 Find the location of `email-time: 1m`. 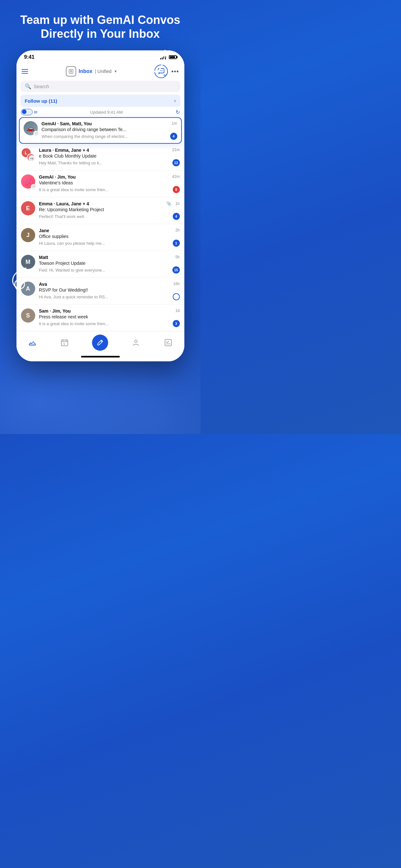

email-time: 1m is located at coordinates (175, 123).